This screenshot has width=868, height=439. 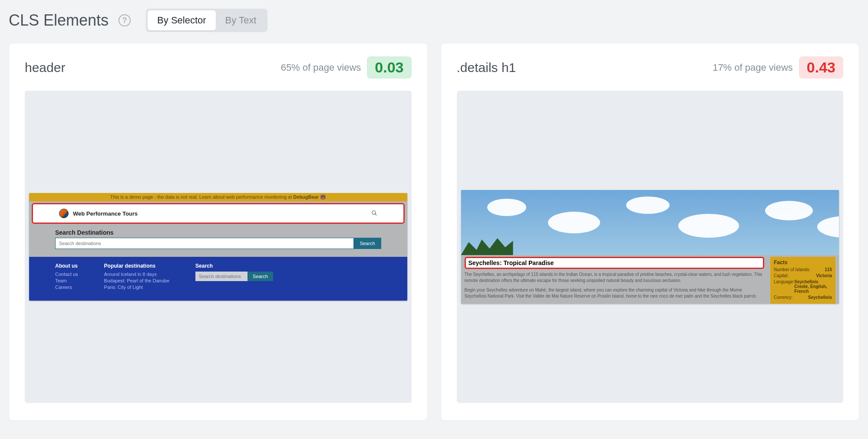 I want to click on search-label: Search Destinations, so click(x=218, y=233).